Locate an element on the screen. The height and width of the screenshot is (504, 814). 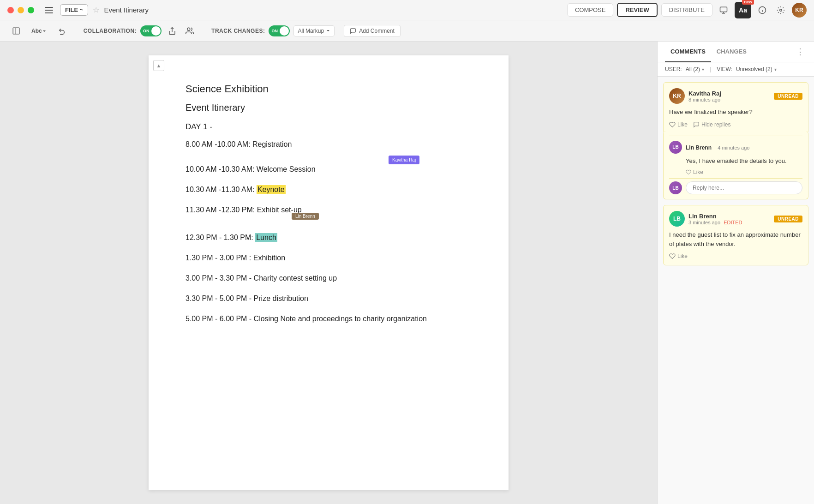
reply-1-time: 4 minutes ago is located at coordinates (734, 148).